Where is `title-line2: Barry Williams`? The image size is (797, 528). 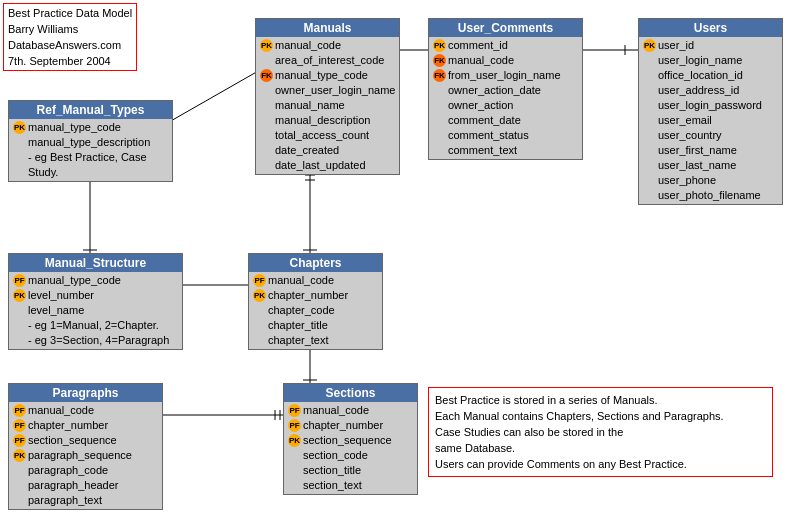 title-line2: Barry Williams is located at coordinates (70, 29).